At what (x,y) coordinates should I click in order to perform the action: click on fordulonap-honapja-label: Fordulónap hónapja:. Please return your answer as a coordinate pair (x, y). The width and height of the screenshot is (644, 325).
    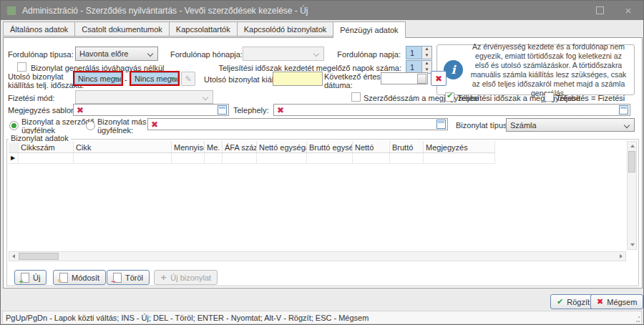
    Looking at the image, I should click on (206, 54).